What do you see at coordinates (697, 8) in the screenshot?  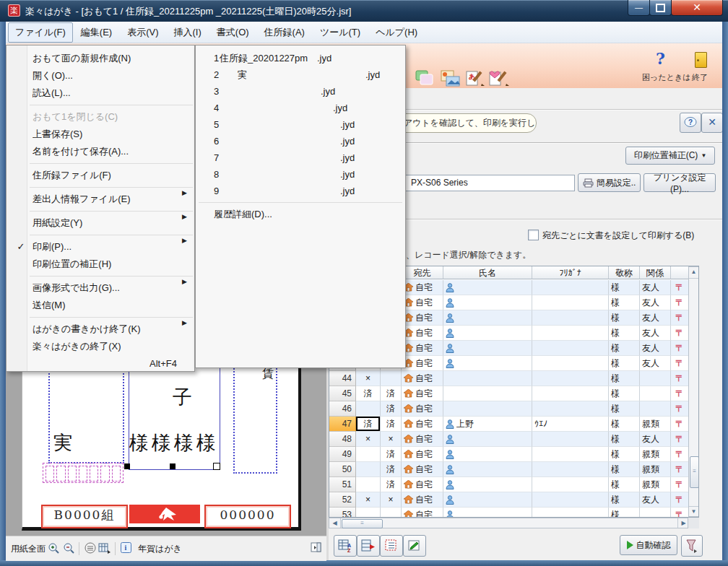 I see `close-button: ✕` at bounding box center [697, 8].